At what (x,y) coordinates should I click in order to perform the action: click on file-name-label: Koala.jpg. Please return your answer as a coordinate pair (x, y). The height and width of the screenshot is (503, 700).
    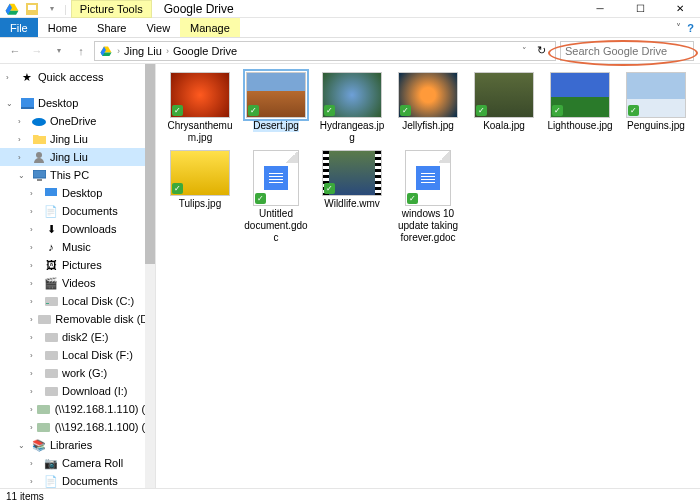
    Looking at the image, I should click on (504, 126).